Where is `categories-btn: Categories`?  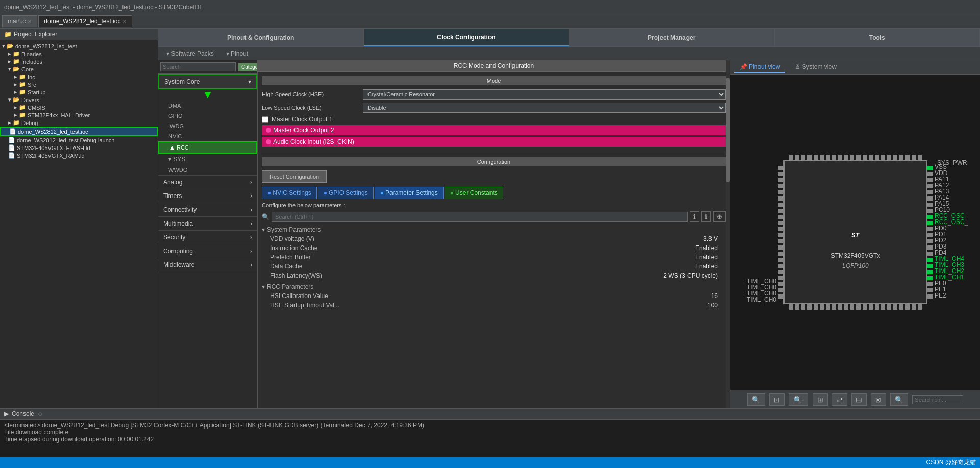 categories-btn: Categories is located at coordinates (248, 67).